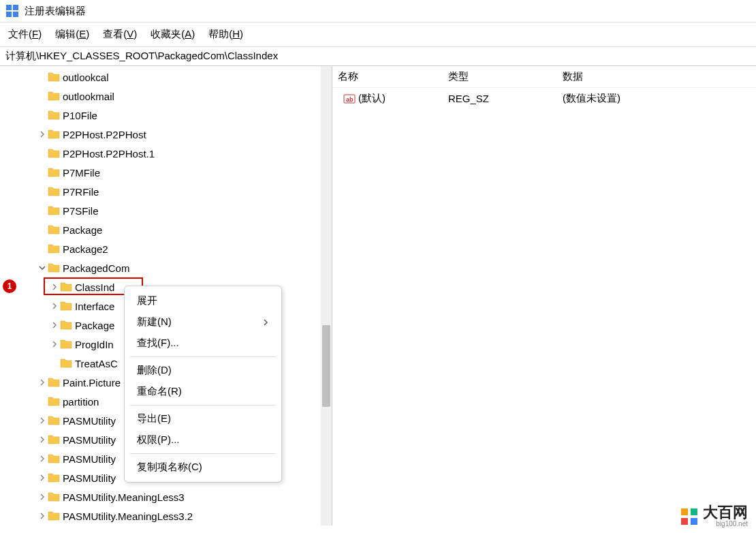 This screenshot has height=533, width=756. What do you see at coordinates (91, 383) in the screenshot?
I see `tree-item-label: Paint.Picture` at bounding box center [91, 383].